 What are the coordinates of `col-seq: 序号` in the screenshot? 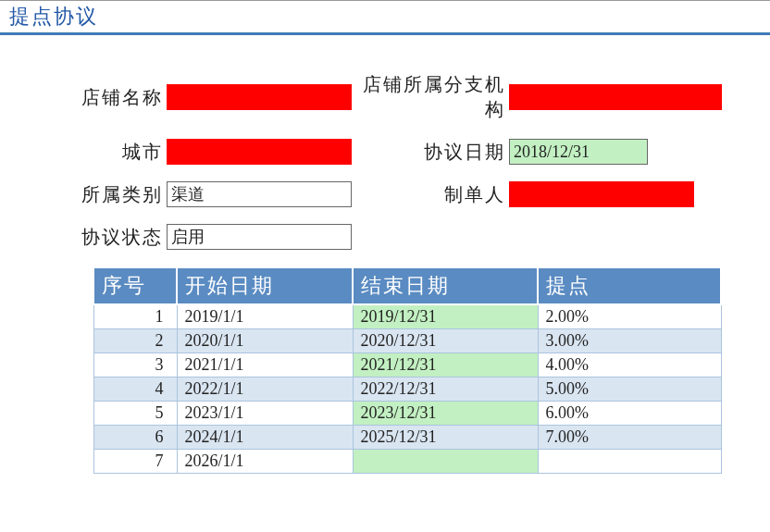 It's located at (135, 286).